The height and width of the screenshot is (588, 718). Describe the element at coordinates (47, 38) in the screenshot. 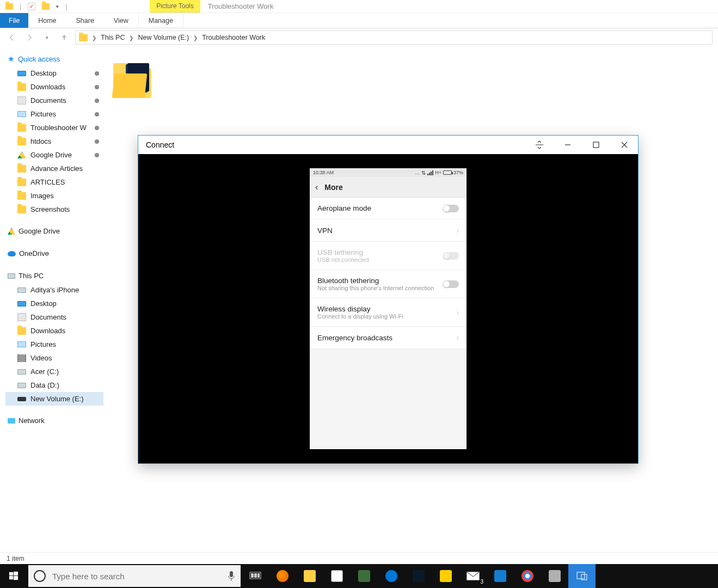

I see `nav-history-dropdown: ▾` at that location.